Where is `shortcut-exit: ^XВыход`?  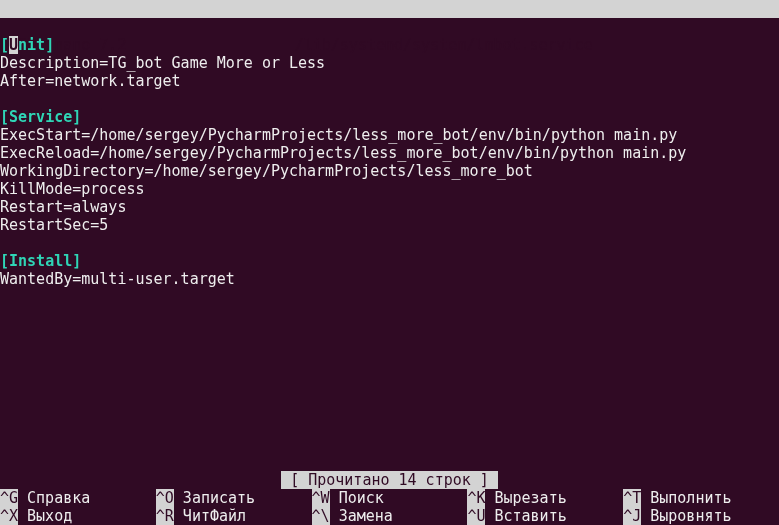
shortcut-exit: ^XВыход is located at coordinates (78, 516).